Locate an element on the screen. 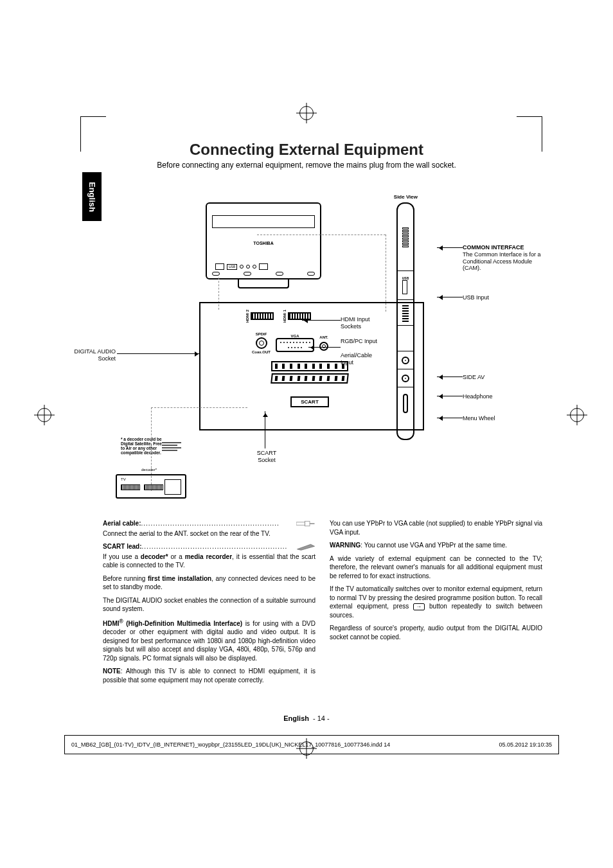 Image resolution: width=613 pixels, height=868 pixels. body-columns: Aerial cable: ..........................… is located at coordinates (323, 604).